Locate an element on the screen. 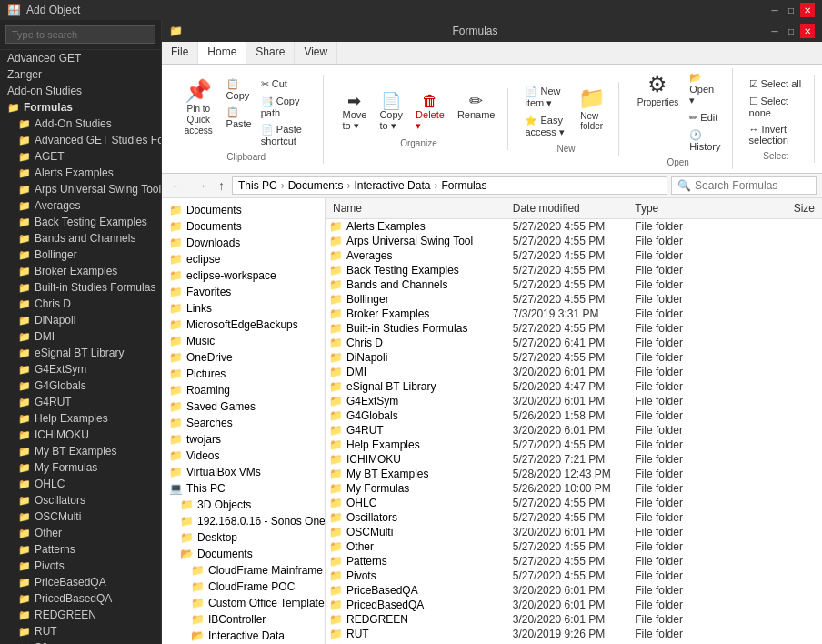  table-row: 📁REDGREEN 3/20/2020 6:01 PM File folder is located at coordinates (574, 619).